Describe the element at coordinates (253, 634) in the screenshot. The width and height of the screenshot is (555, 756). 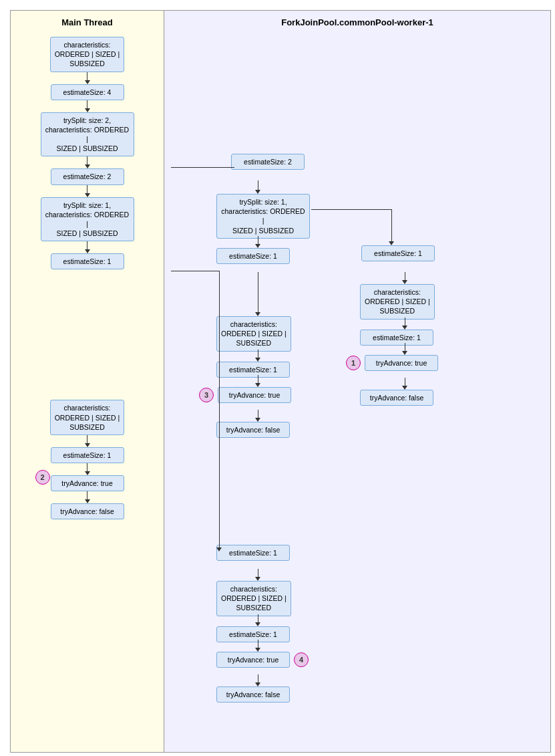
I see `fp-node-es6-bot: estimateSize: 1` at that location.